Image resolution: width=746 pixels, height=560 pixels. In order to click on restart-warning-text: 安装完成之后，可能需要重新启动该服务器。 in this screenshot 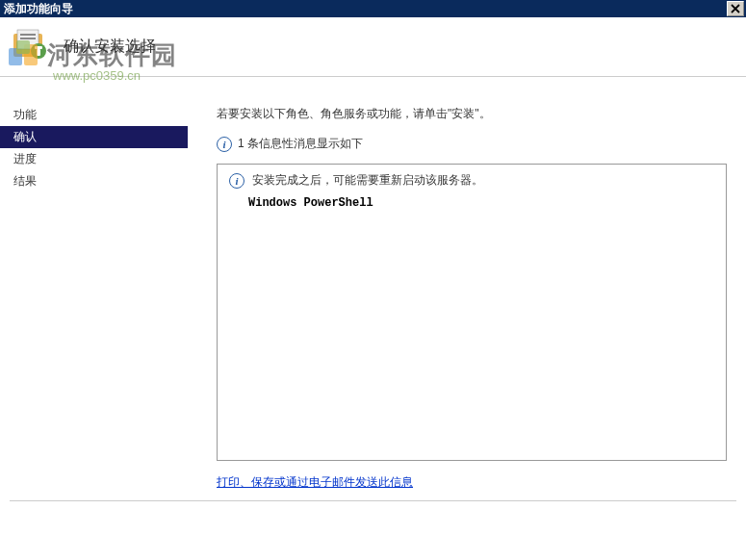, I will do `click(368, 181)`.